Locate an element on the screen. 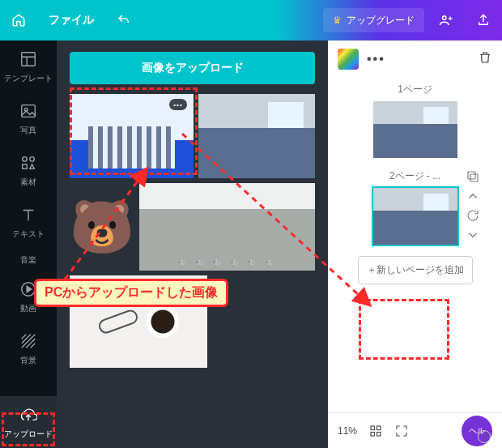 The width and height of the screenshot is (502, 448). delete-button is located at coordinates (485, 59).